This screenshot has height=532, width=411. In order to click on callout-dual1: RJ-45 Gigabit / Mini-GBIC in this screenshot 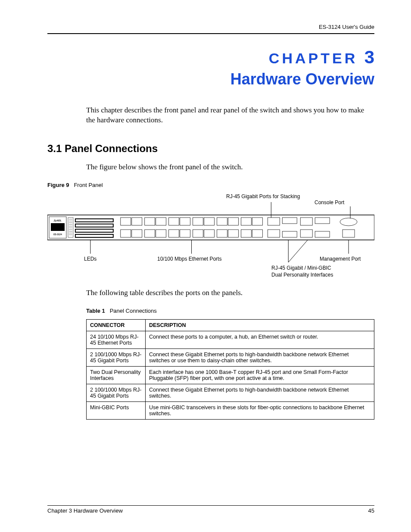, I will do `click(302, 268)`.